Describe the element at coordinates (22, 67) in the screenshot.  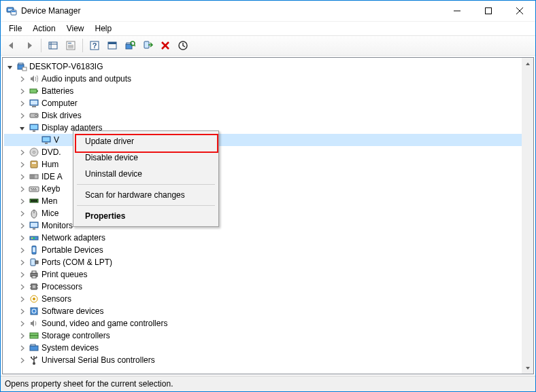
I see `root-icon` at that location.